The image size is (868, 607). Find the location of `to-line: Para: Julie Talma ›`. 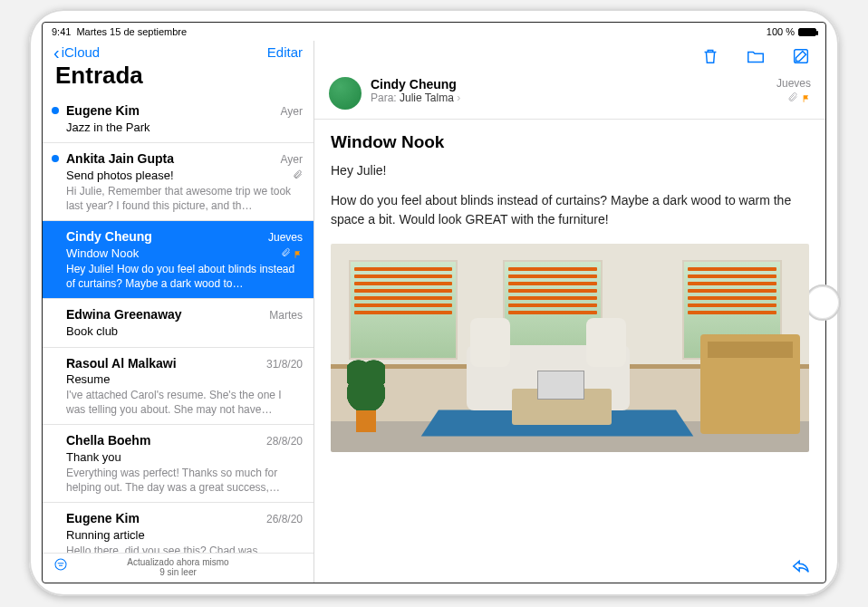

to-line: Para: Julie Talma › is located at coordinates (569, 98).